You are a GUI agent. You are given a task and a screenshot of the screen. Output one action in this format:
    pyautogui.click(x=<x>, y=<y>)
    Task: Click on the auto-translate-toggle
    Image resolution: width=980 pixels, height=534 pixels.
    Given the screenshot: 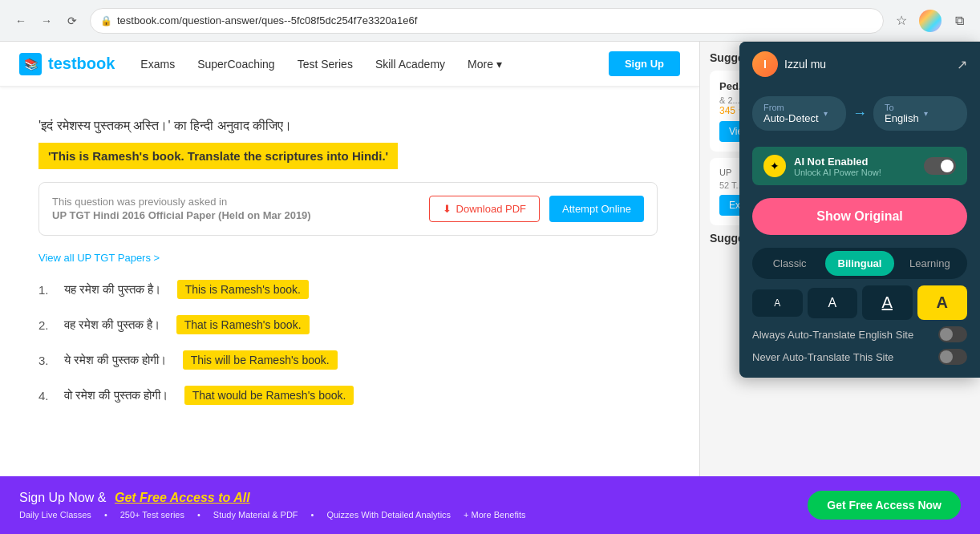 What is the action you would take?
    pyautogui.click(x=953, y=334)
    